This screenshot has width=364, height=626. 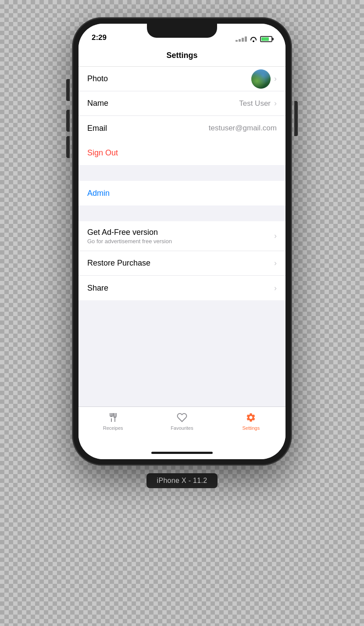 What do you see at coordinates (182, 263) in the screenshot?
I see `restore-row: Restore Purchase ›` at bounding box center [182, 263].